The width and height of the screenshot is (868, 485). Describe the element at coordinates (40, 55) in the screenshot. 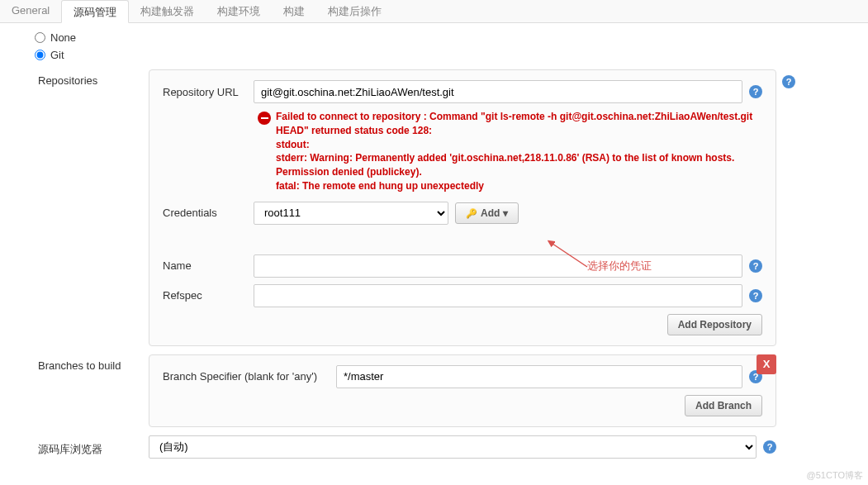

I see `radio-git` at that location.